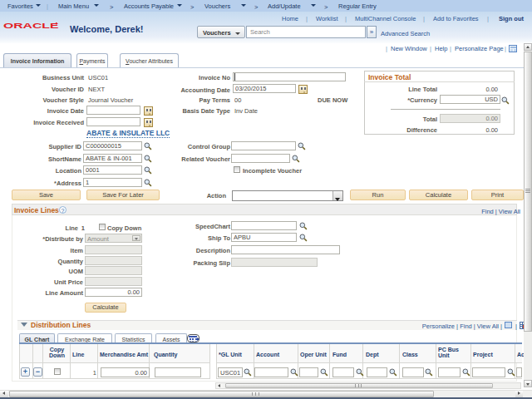  What do you see at coordinates (32, 26) in the screenshot?
I see `svg-text: ORACLE` at bounding box center [32, 26].